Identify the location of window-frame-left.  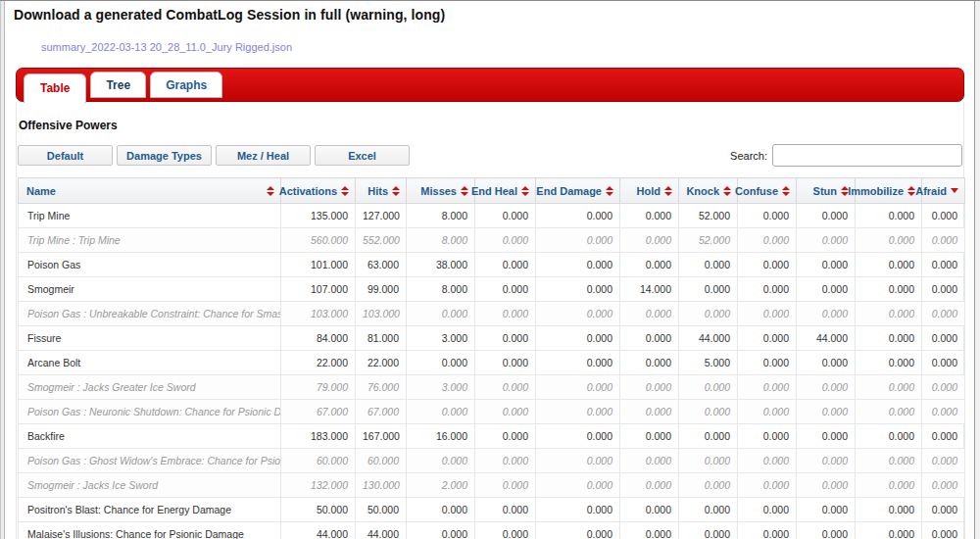
(2, 270).